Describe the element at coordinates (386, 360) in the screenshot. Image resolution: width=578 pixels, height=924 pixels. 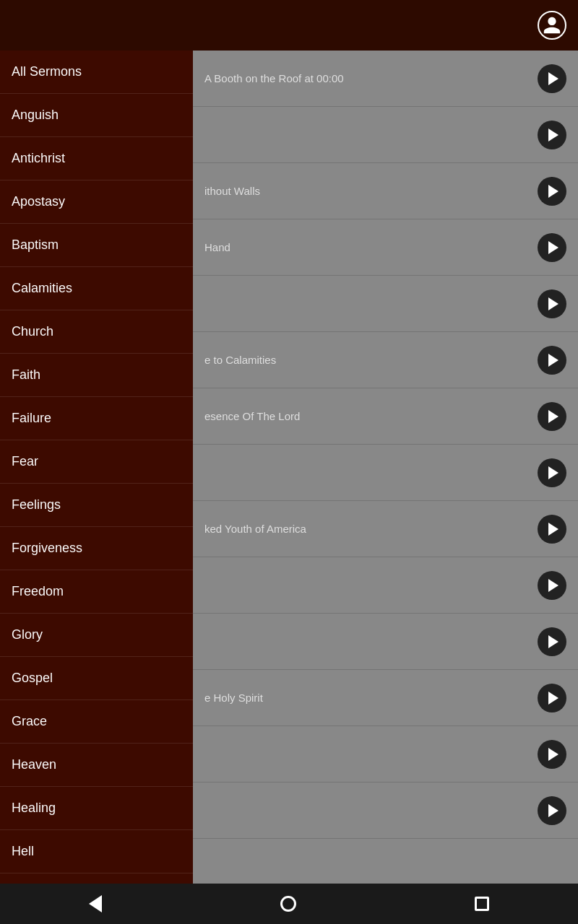
I see `sermon-item: e to Calamities` at that location.